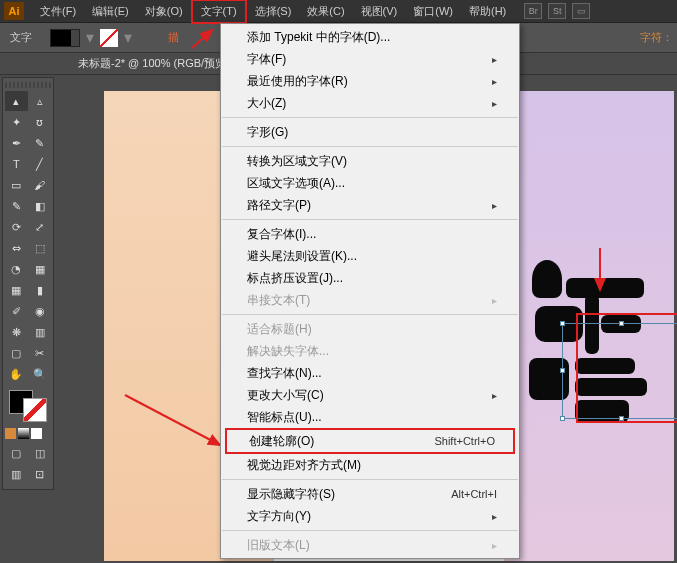 Image resolution: width=677 pixels, height=563 pixels. What do you see at coordinates (40, 185) in the screenshot?
I see `brush-tool: 🖌` at bounding box center [40, 185].